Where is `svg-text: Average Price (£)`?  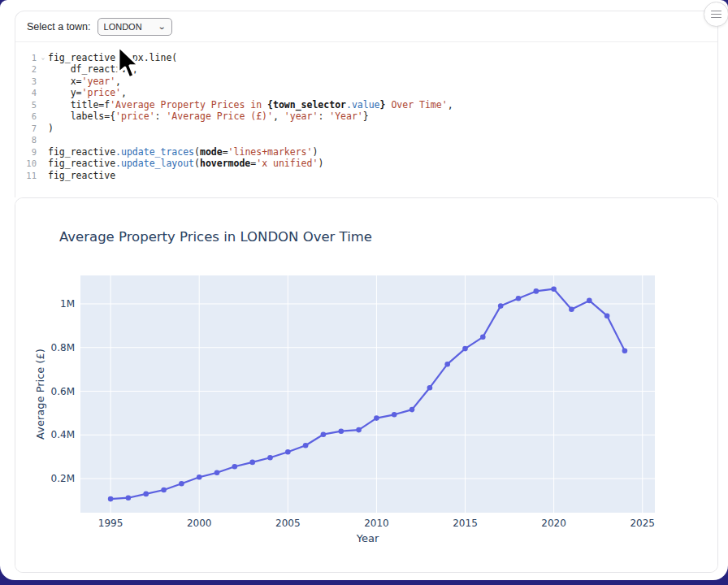 svg-text: Average Price (£) is located at coordinates (41, 394).